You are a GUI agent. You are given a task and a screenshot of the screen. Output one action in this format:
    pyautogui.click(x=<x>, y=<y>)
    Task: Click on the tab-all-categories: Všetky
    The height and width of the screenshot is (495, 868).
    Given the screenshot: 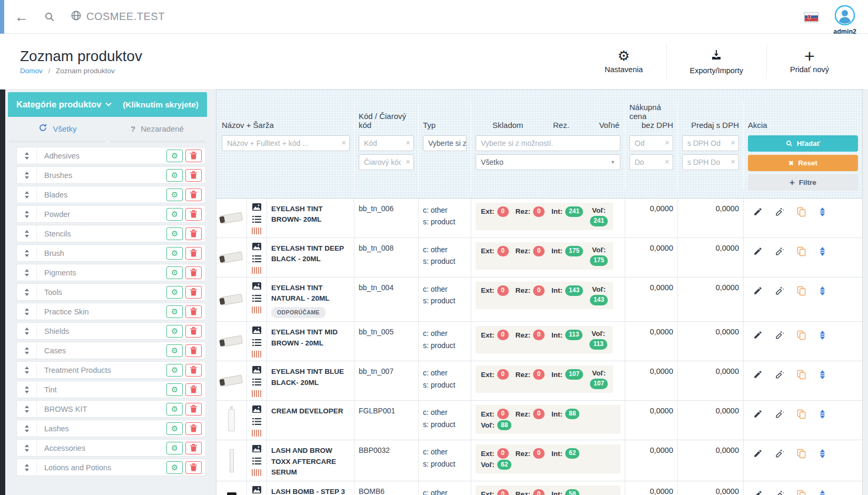 What is the action you would take?
    pyautogui.click(x=58, y=128)
    